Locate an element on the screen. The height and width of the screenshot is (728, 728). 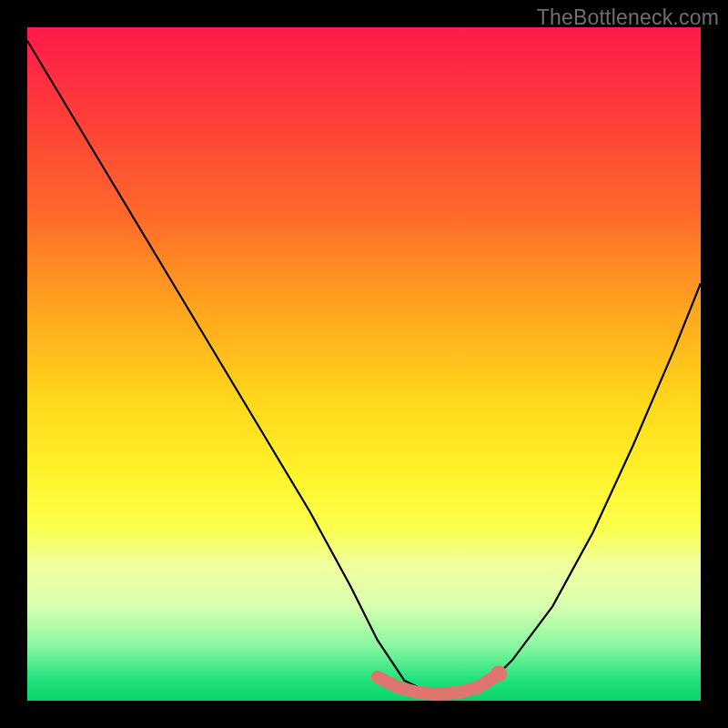
highlight-end-dot is located at coordinates (499, 673).